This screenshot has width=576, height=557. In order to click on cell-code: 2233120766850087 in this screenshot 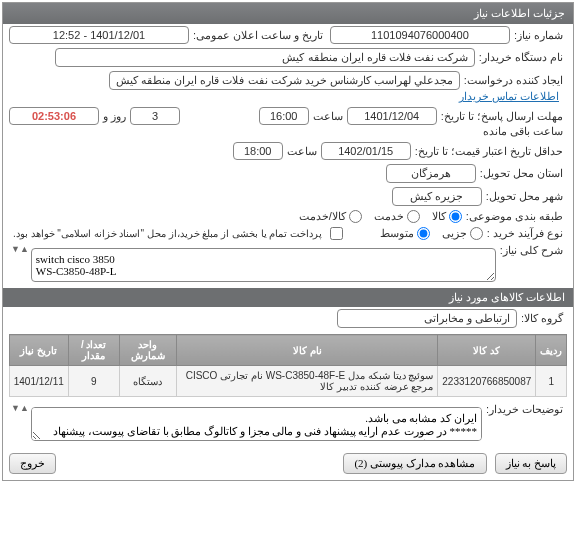, I will do `click(487, 382)`.